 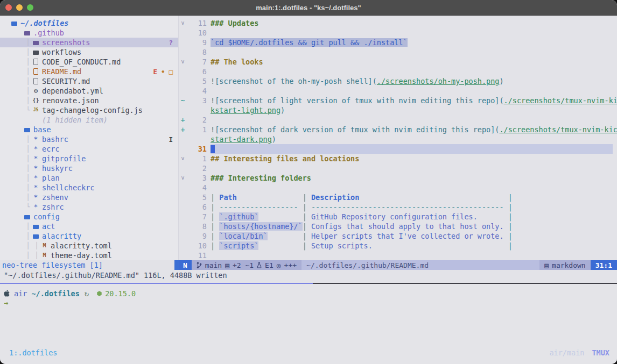 I want to click on shell-prompt: air ~/.dotfiles ↻ 20.15.0, so click(x=310, y=294).